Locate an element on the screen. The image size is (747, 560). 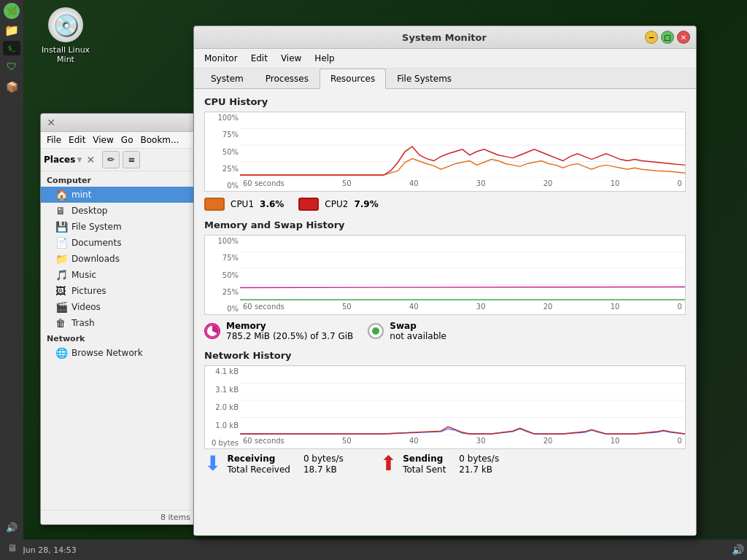
cpu-legend: CPU1 3.6% CPU2 7.9% is located at coordinates (445, 204).